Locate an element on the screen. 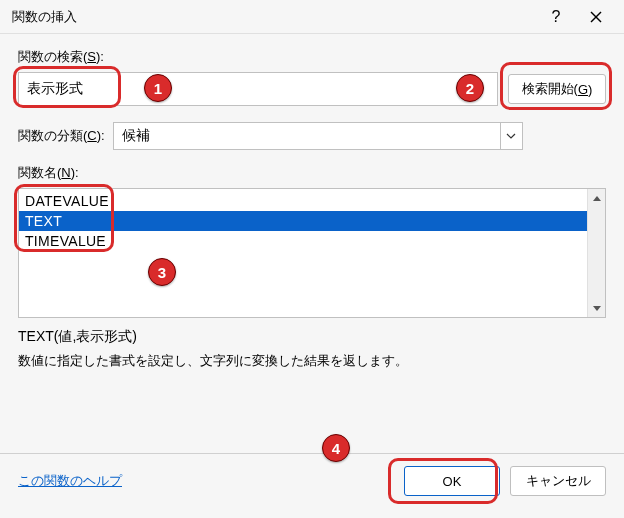 This screenshot has height=518, width=624. help-link: この関数のヘルプ is located at coordinates (70, 481).